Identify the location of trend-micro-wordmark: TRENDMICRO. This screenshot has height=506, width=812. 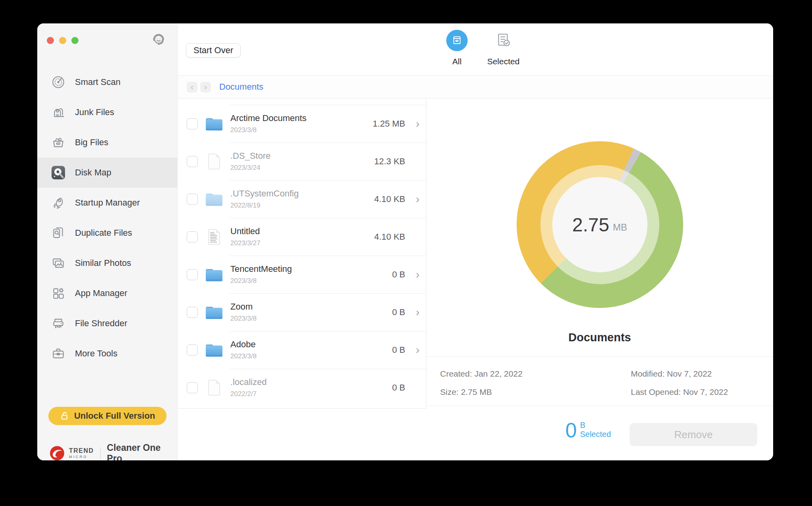
(82, 453).